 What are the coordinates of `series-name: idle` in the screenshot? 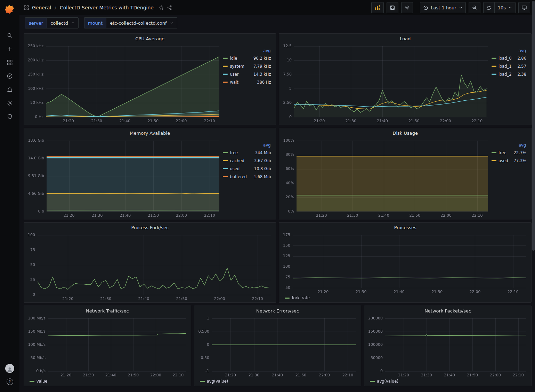 It's located at (234, 58).